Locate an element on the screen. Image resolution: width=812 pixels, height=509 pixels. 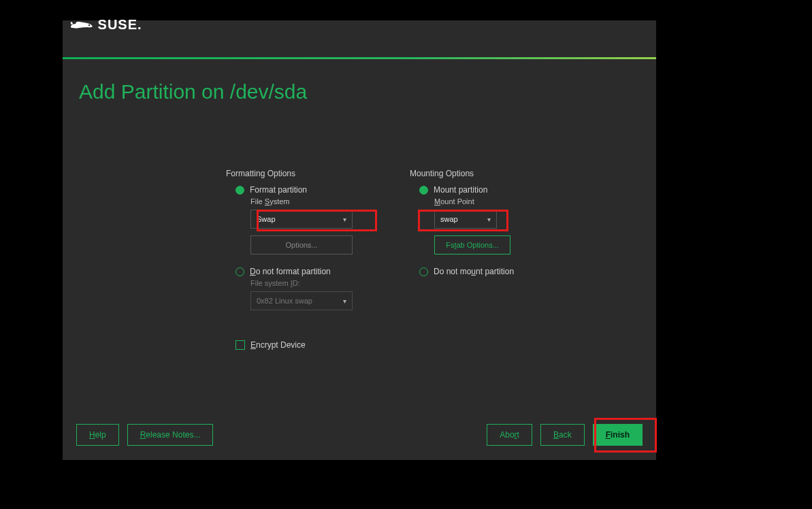
formatting-column: Formatting Options Format partition File… is located at coordinates (314, 243).